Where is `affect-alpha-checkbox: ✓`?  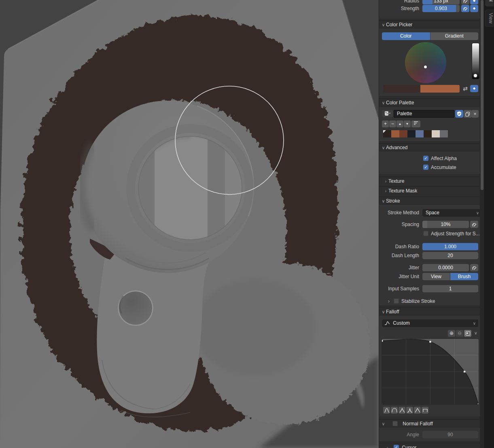
affect-alpha-checkbox: ✓ is located at coordinates (426, 158).